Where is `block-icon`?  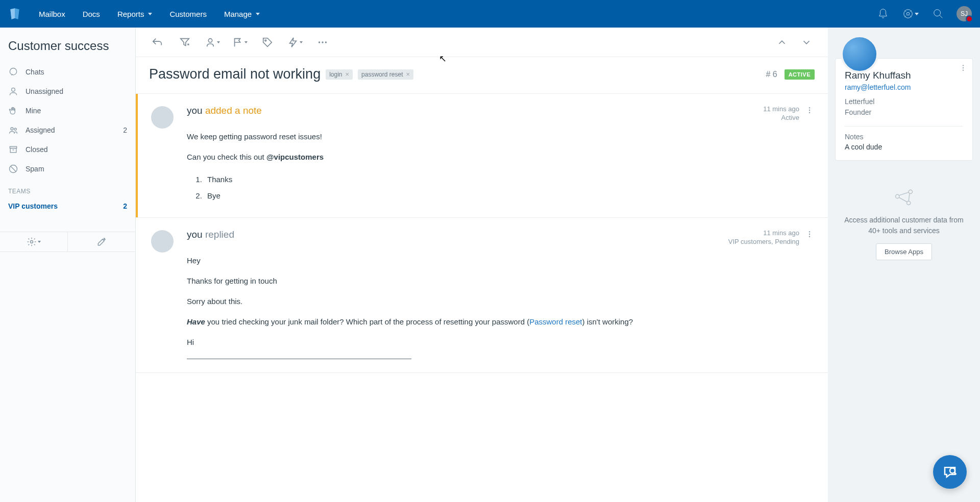
block-icon is located at coordinates (13, 169).